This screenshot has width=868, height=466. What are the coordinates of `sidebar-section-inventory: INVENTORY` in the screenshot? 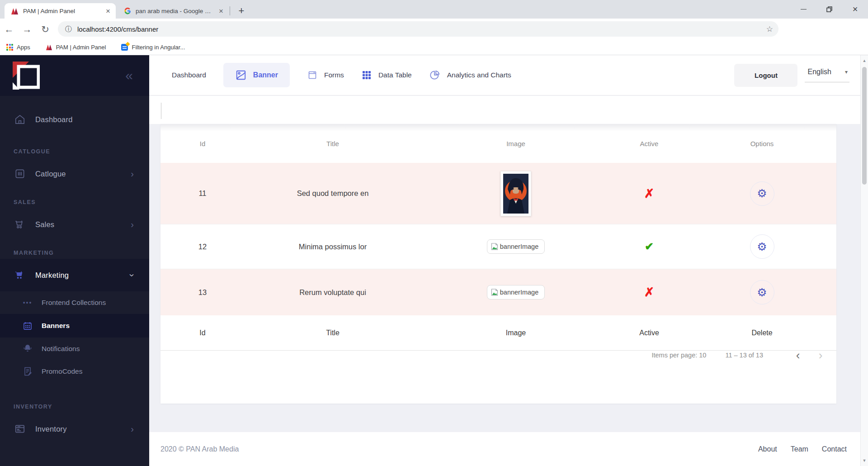 It's located at (75, 407).